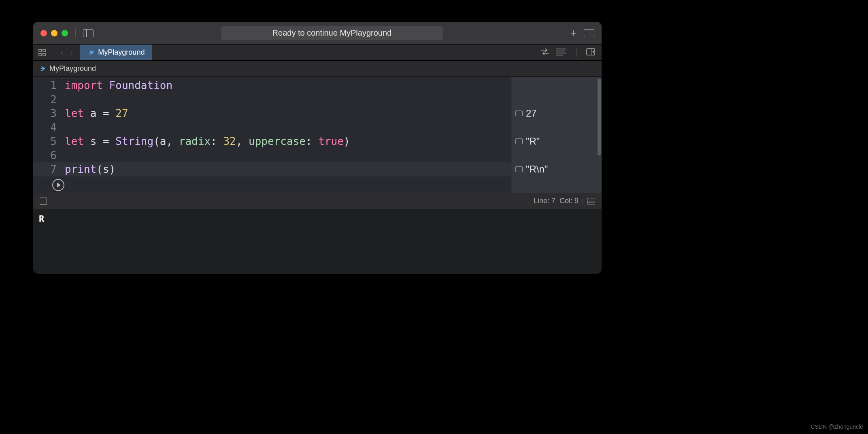 The width and height of the screenshot is (868, 434). I want to click on plus-icon: +, so click(573, 33).